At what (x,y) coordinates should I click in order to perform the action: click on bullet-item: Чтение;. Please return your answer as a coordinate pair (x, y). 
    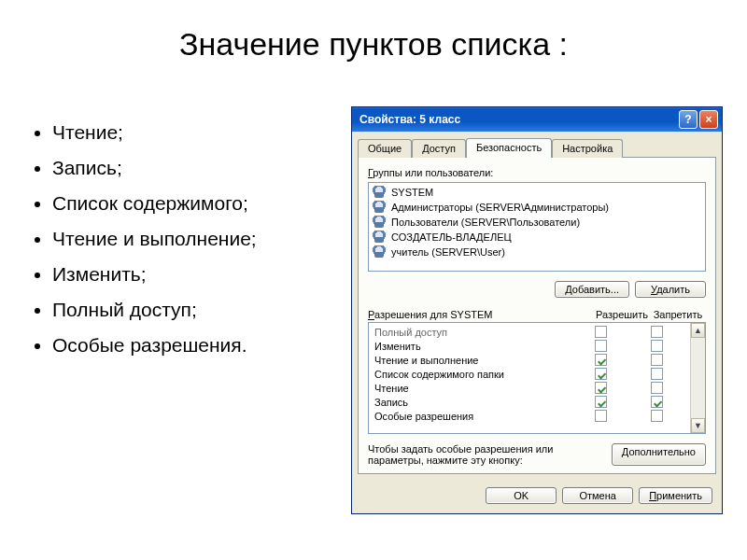
    Looking at the image, I should click on (194, 133).